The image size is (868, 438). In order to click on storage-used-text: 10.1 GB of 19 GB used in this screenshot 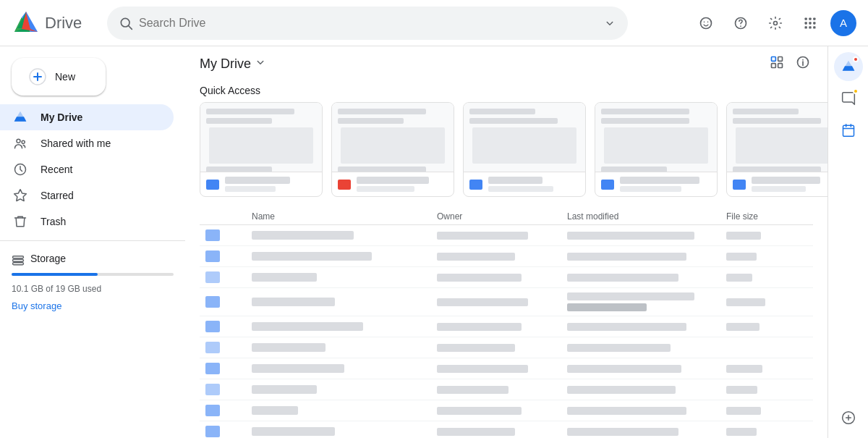, I will do `click(56, 289)`.